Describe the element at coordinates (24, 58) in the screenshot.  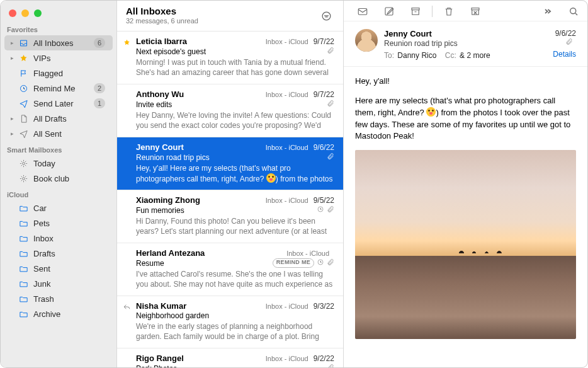
I see `star-icon` at that location.